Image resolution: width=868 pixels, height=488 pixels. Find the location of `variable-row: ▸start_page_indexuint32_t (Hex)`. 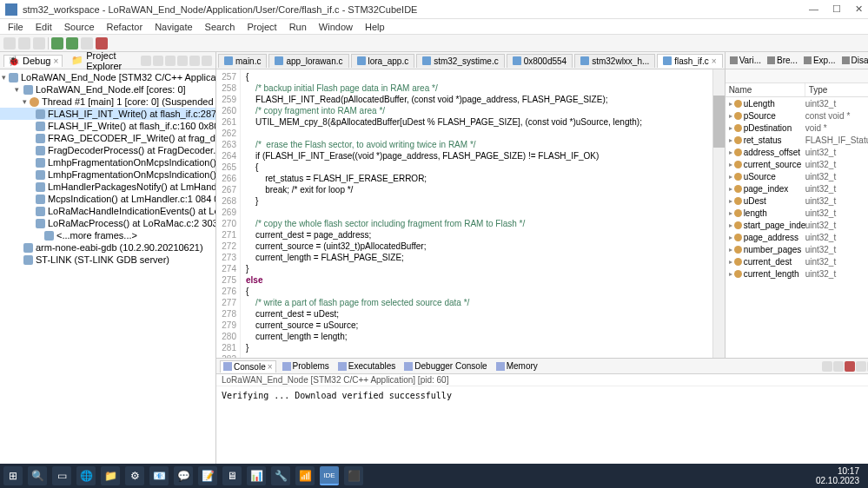

variable-row: ▸start_page_indexuint32_t (Hex) is located at coordinates (797, 225).